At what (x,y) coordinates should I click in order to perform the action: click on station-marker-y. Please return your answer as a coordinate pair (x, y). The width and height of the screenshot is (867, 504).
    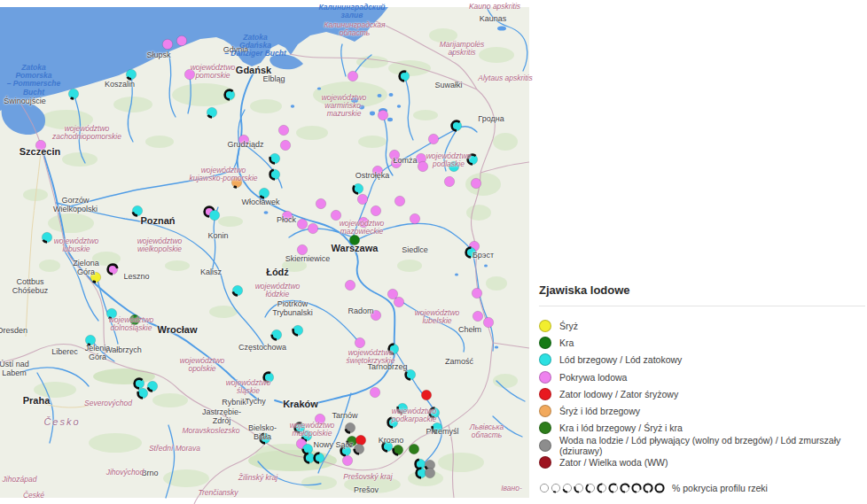
    Looking at the image, I should click on (96, 277).